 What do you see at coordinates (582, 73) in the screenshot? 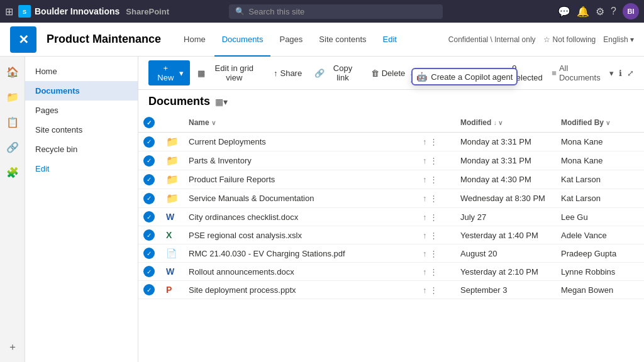
I see `all-documents-dropdown: ≡ All Documents ▾` at bounding box center [582, 73].